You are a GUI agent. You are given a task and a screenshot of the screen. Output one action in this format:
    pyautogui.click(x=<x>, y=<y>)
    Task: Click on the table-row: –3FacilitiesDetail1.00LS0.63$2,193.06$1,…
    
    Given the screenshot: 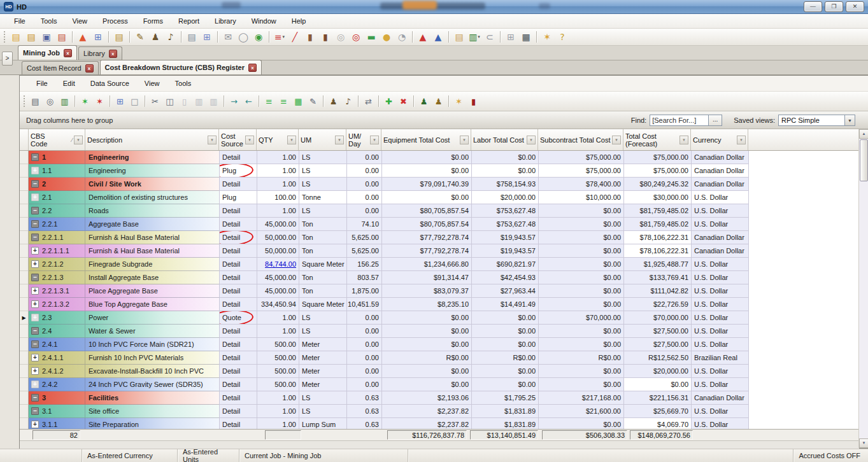 What is the action you would take?
    pyautogui.click(x=439, y=398)
    